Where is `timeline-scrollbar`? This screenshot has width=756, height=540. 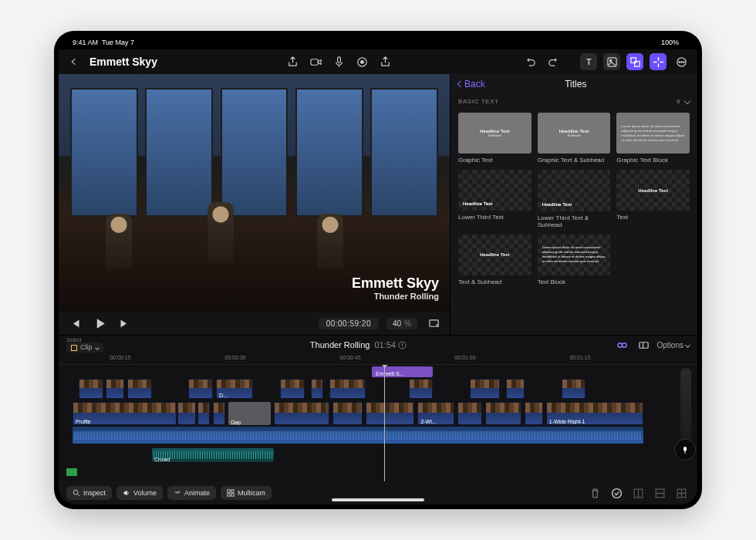 timeline-scrollbar is located at coordinates (686, 409).